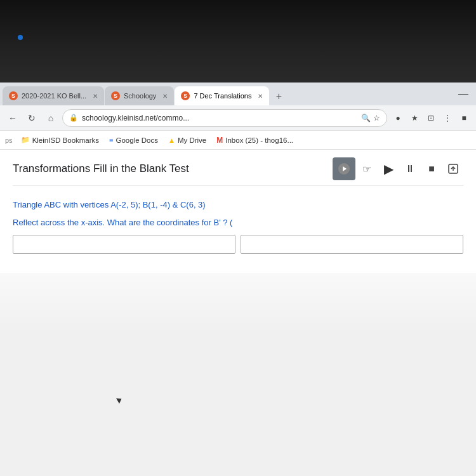 The width and height of the screenshot is (476, 476). What do you see at coordinates (32, 118) in the screenshot?
I see `refresh-button: ↻` at bounding box center [32, 118].